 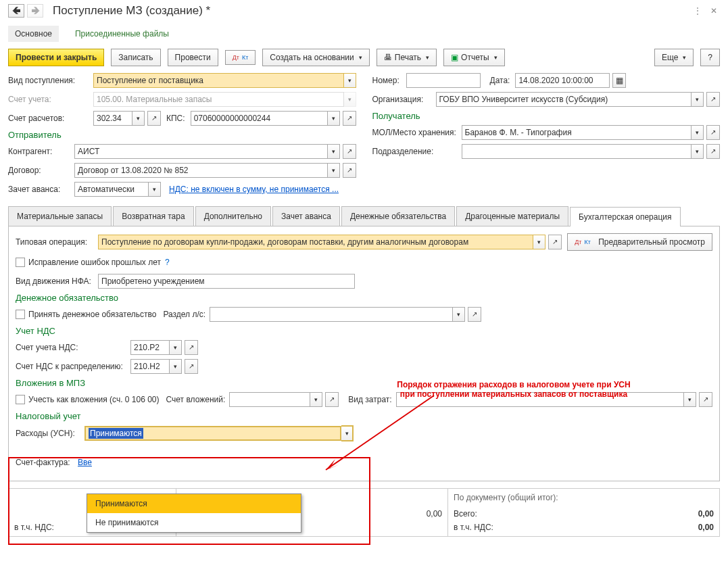 What do you see at coordinates (674, 57) in the screenshot?
I see `more-button: Еще` at bounding box center [674, 57].